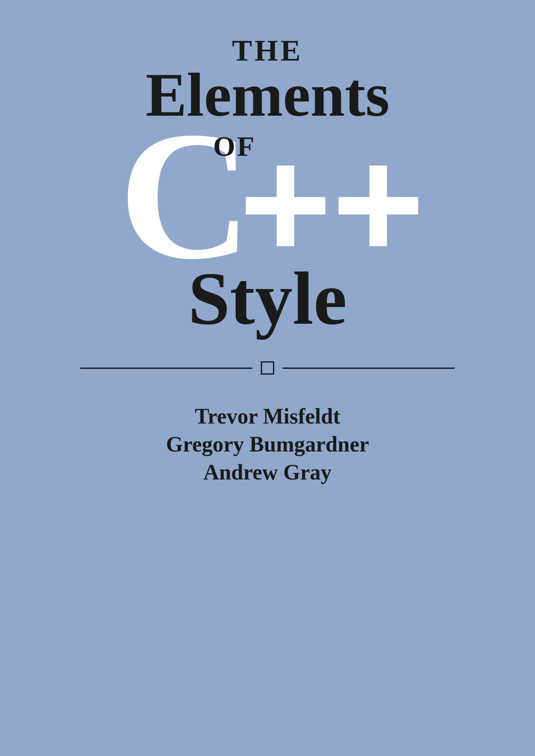 The width and height of the screenshot is (535, 756). Describe the element at coordinates (268, 472) in the screenshot. I see `author-3: Andrew Gray` at that location.